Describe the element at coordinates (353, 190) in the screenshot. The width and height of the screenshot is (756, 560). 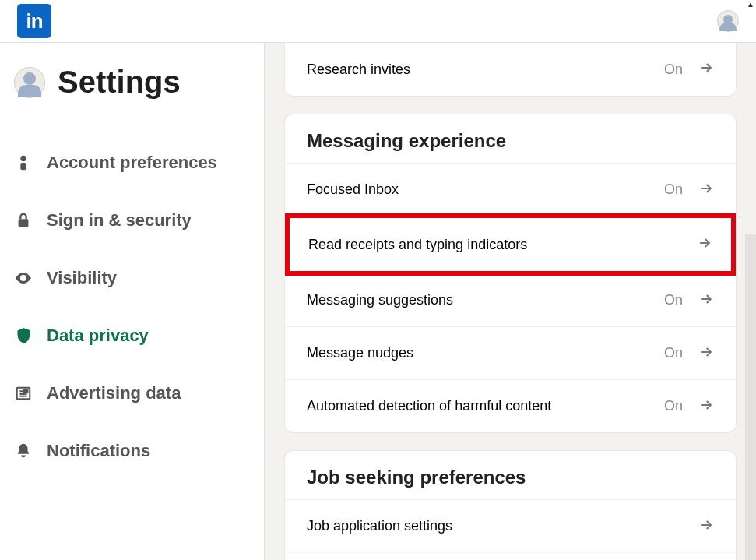
I see `setting-label: Focused Inbox` at that location.